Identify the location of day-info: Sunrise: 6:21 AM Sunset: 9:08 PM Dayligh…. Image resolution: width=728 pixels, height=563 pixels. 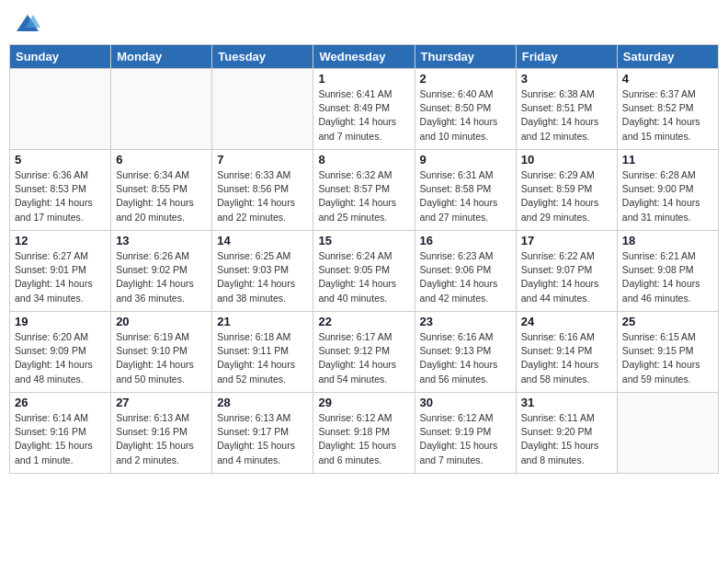
(667, 278).